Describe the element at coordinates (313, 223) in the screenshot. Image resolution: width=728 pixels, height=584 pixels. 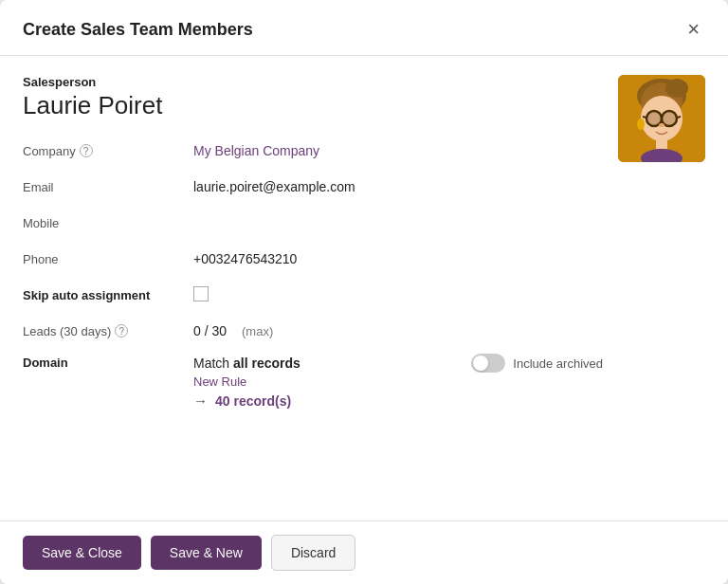
I see `mobile-row: Mobile` at that location.